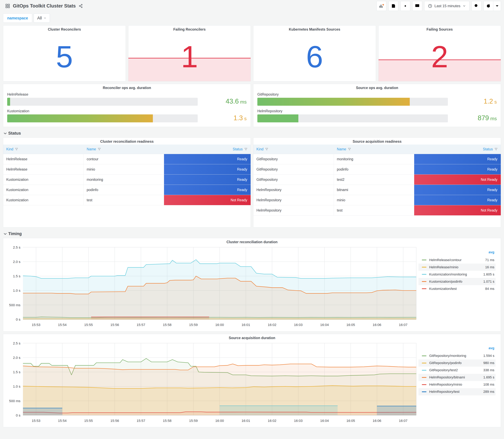  Describe the element at coordinates (44, 170) in the screenshot. I see `kind-cell: HelmRelease` at that location.